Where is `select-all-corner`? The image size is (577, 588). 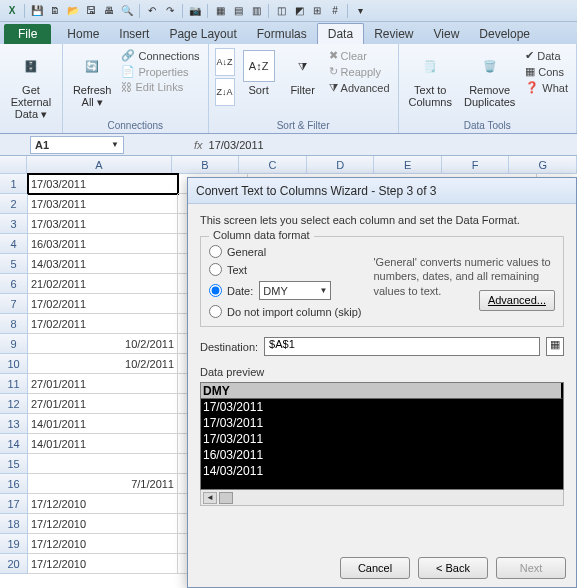
select-all-corner is located at coordinates (14, 165).